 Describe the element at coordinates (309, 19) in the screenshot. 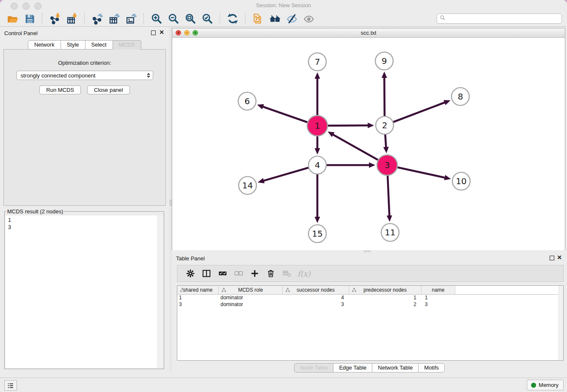

I see `show-eye-button` at that location.